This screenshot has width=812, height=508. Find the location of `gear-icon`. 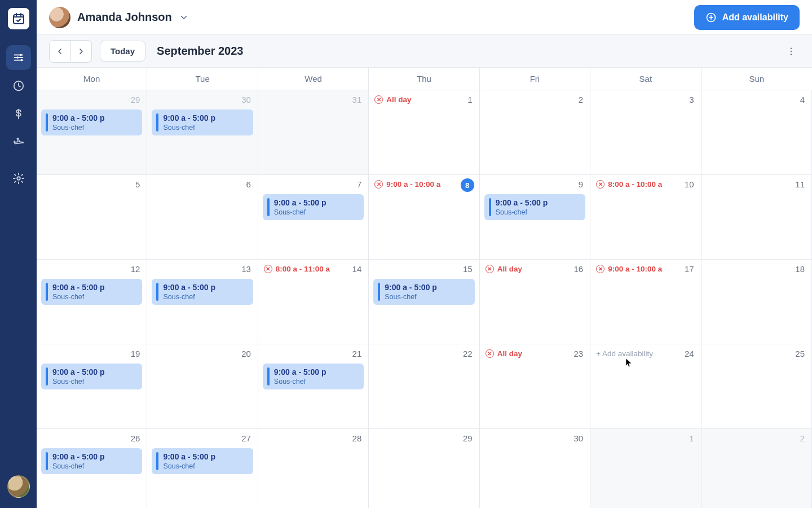

gear-icon is located at coordinates (19, 178).